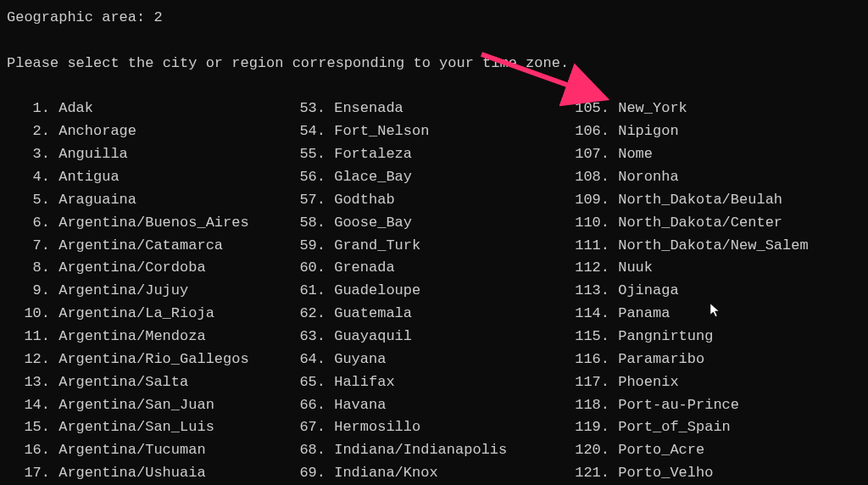 The image size is (868, 485). What do you see at coordinates (678, 405) in the screenshot?
I see `list-item-name: Port-au-Prince` at bounding box center [678, 405].